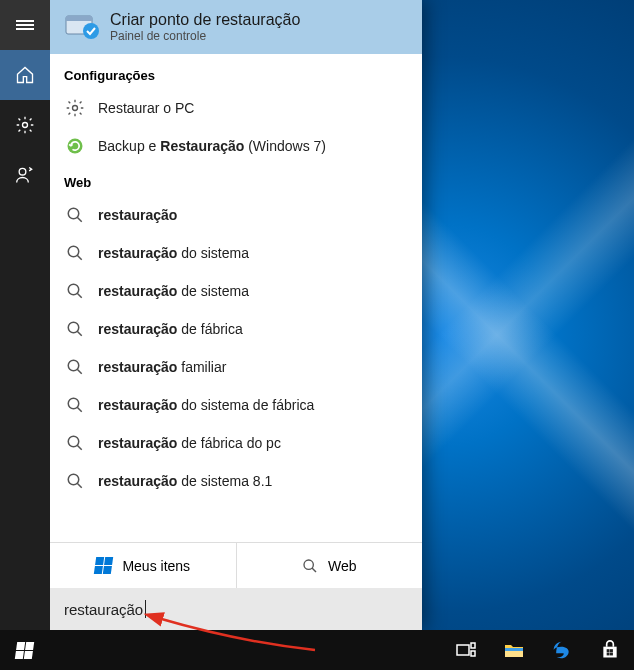 This screenshot has height=670, width=634. Describe the element at coordinates (104, 566) in the screenshot. I see `windows-icon` at that location.